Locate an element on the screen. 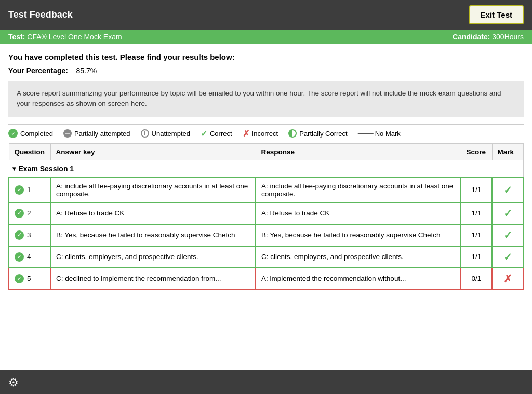 The image size is (532, 394). chevron-down-icon: ▾ is located at coordinates (14, 169).